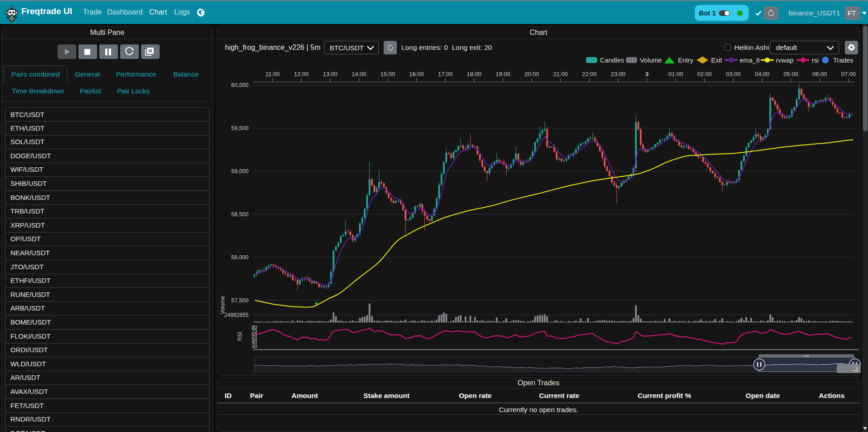 This screenshot has width=868, height=432. I want to click on svg-text: 59,500, so click(240, 128).